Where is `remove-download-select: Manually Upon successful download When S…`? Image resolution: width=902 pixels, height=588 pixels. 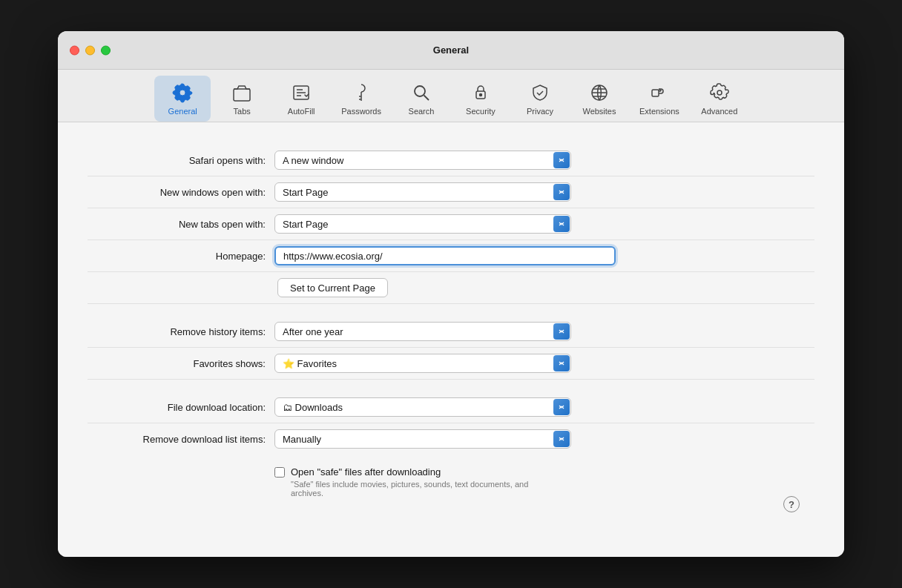 remove-download-select: Manually Upon successful download When S… is located at coordinates (423, 439).